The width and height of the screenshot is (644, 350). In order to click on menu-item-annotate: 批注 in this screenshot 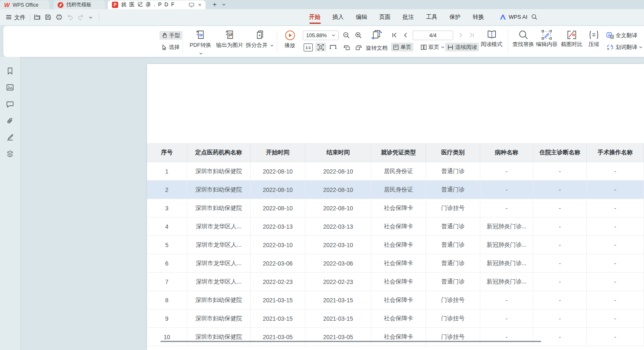, I will do `click(408, 17)`.